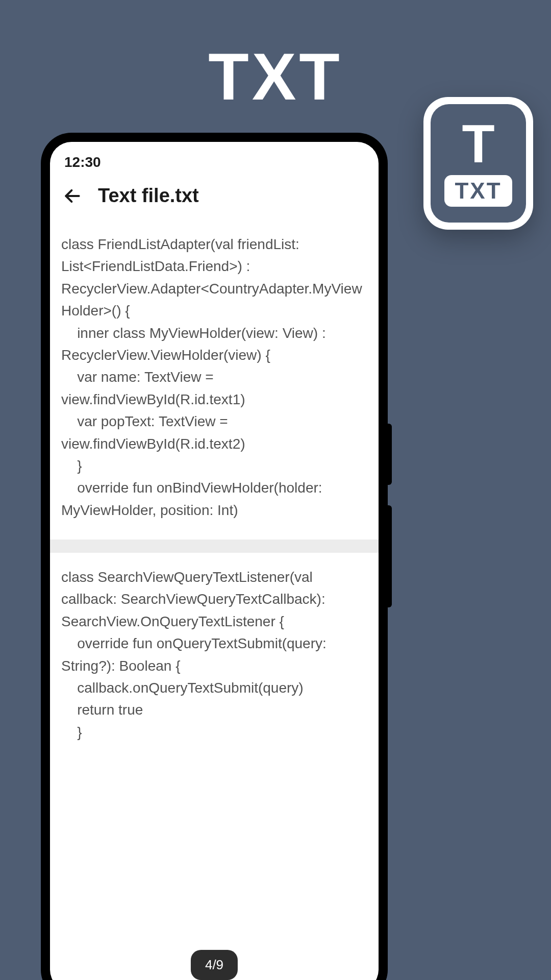 The image size is (551, 980). What do you see at coordinates (479, 163) in the screenshot?
I see `txt-app-icon: T TXT` at bounding box center [479, 163].